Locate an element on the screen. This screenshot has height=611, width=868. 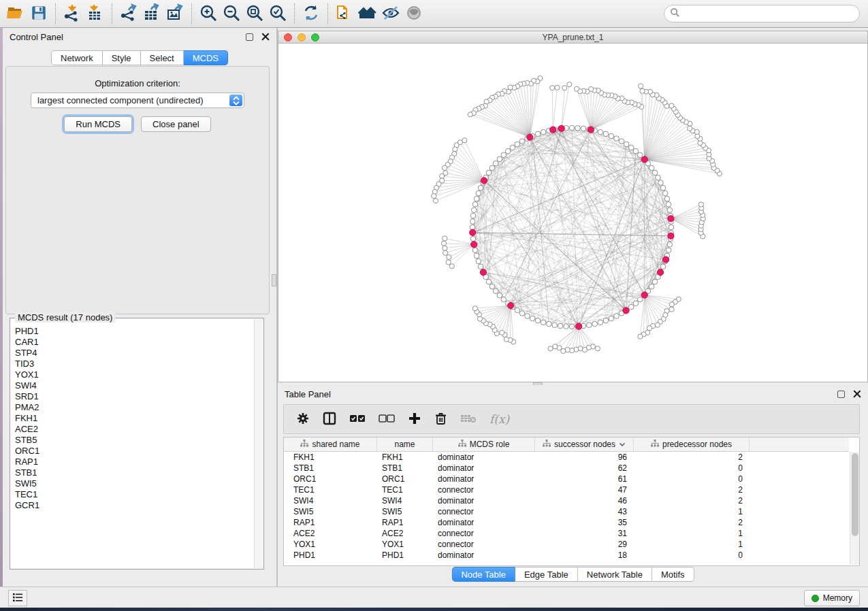
cell-name: YOX1 is located at coordinates (405, 544).